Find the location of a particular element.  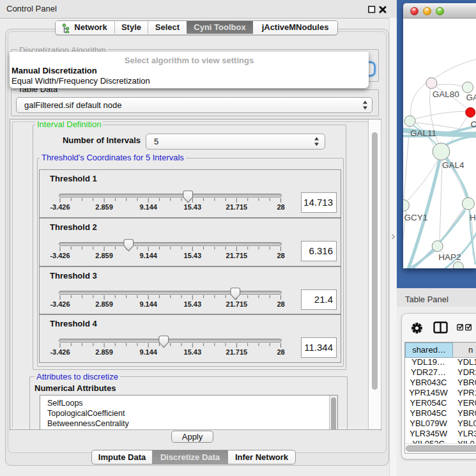

svg-text: GAL80 is located at coordinates (446, 95).